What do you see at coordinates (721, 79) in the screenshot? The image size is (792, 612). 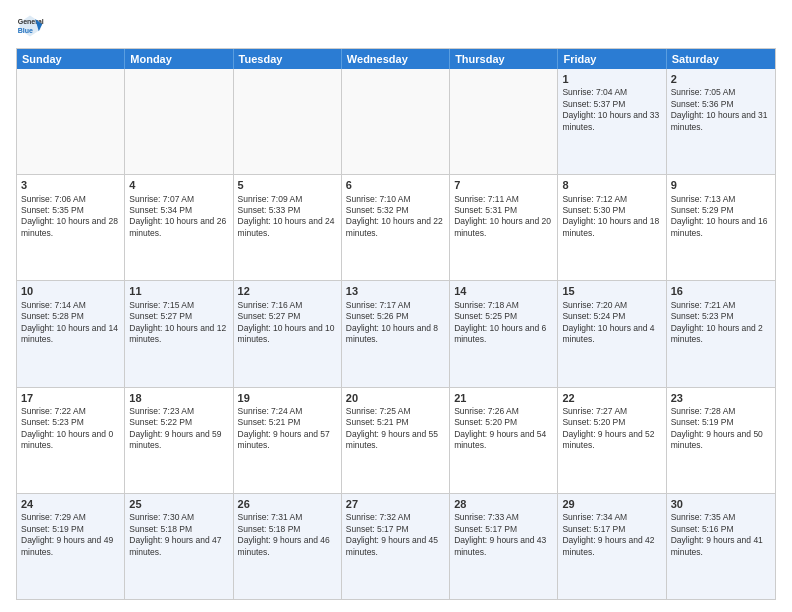 I see `day-number: 2` at bounding box center [721, 79].